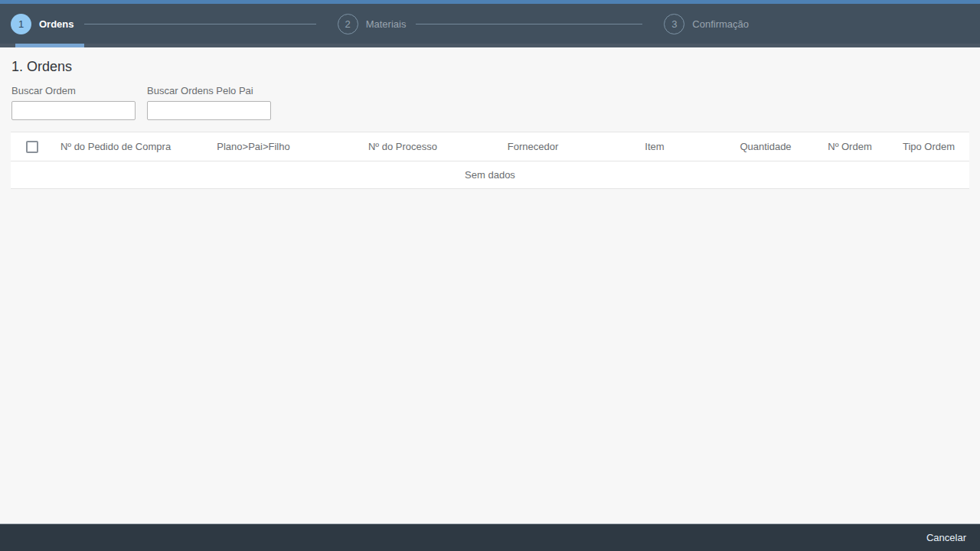 This screenshot has width=980, height=551. Describe the element at coordinates (74, 103) in the screenshot. I see `buscar-ordem-field: Buscar Ordem` at that location.